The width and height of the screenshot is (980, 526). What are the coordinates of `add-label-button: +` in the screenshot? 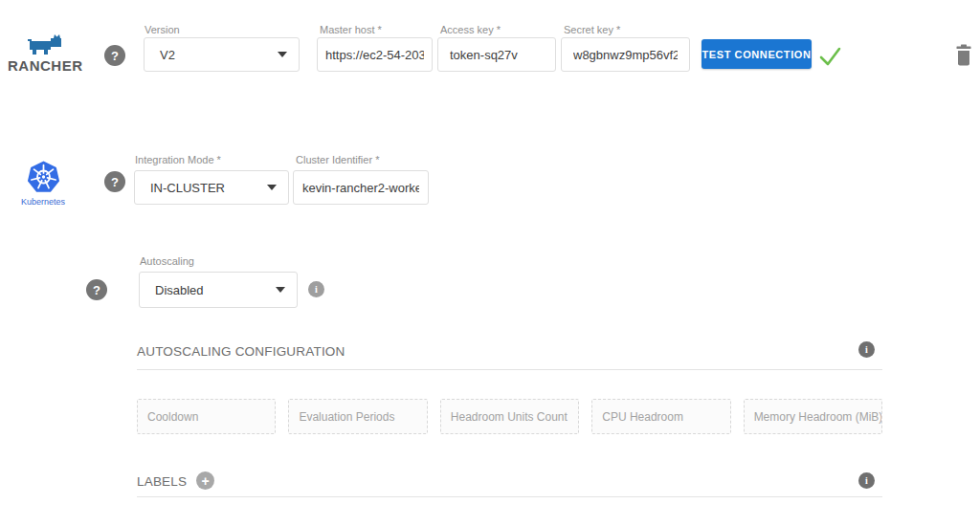 It's located at (205, 480).